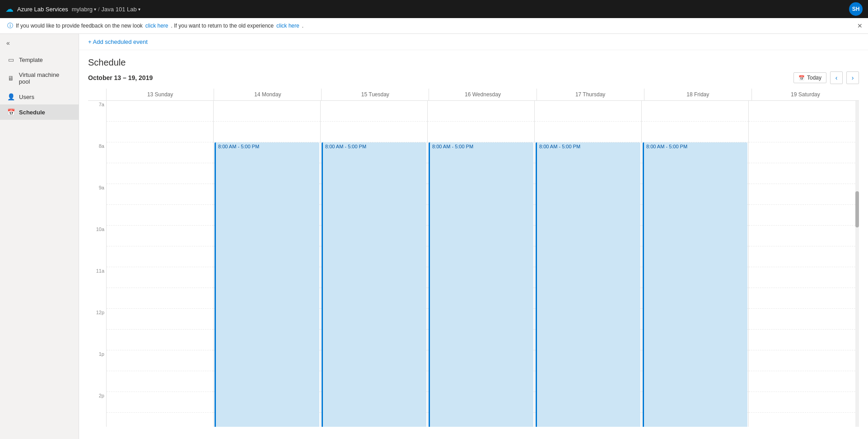 Image resolution: width=868 pixels, height=439 pixels. What do you see at coordinates (97, 194) in the screenshot?
I see `time-9a: 9a` at bounding box center [97, 194].